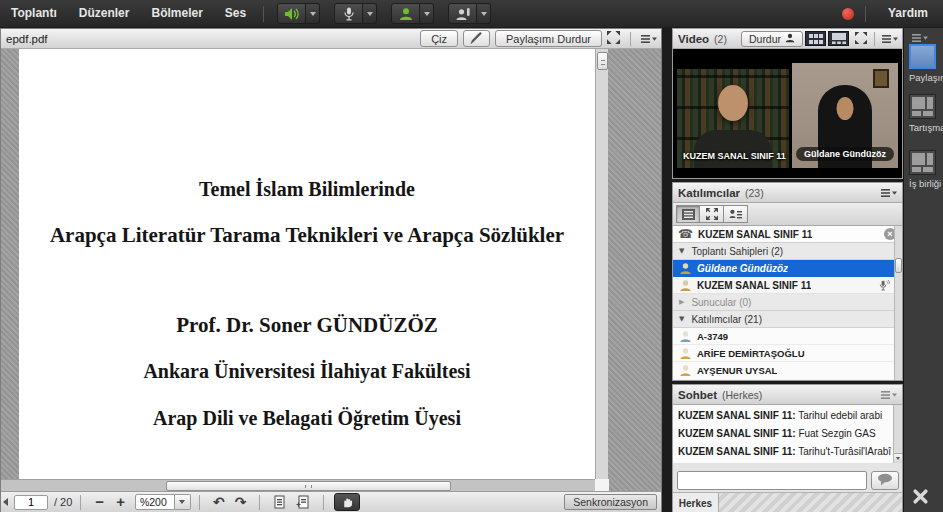 The height and width of the screenshot is (512, 943). What do you see at coordinates (784, 252) in the screenshot?
I see `group-hosts-header: ▼ Toplantı Sahipleri (2)` at bounding box center [784, 252].